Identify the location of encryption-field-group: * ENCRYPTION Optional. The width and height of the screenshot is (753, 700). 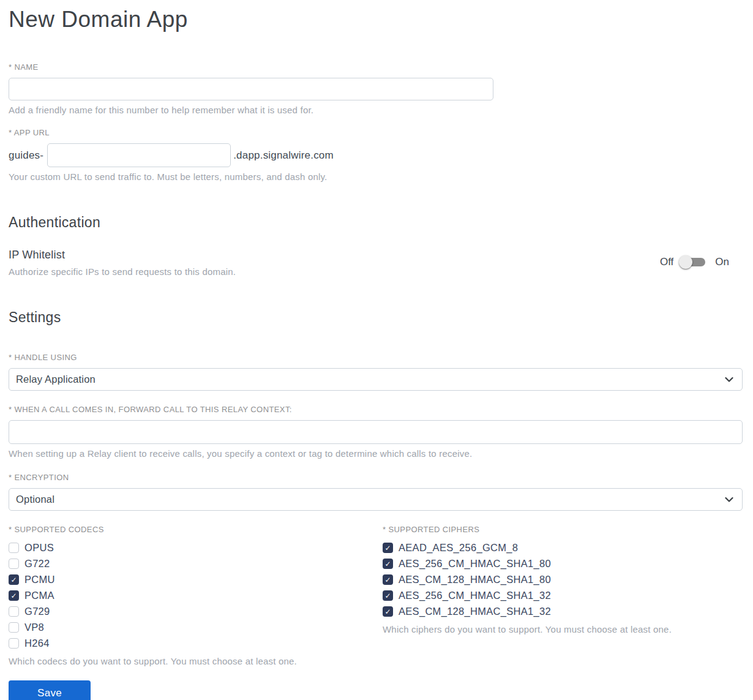
(376, 492).